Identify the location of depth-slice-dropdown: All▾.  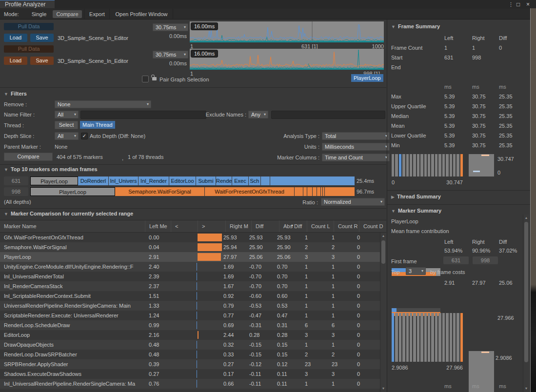
(66, 136).